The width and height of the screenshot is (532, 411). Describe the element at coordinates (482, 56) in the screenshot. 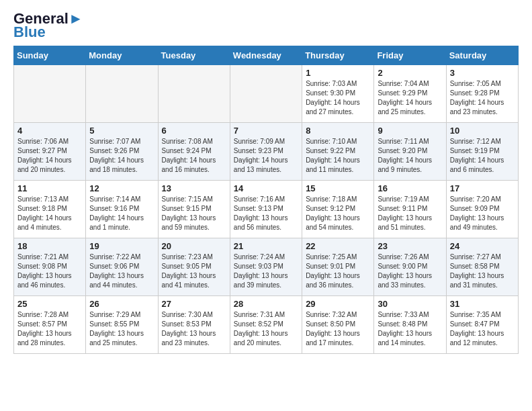

I see `weekday-header-saturday: Saturday` at that location.